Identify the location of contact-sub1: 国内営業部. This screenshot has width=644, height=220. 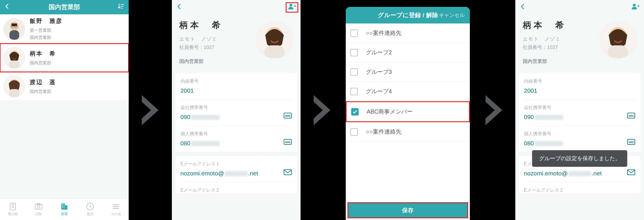
(43, 92).